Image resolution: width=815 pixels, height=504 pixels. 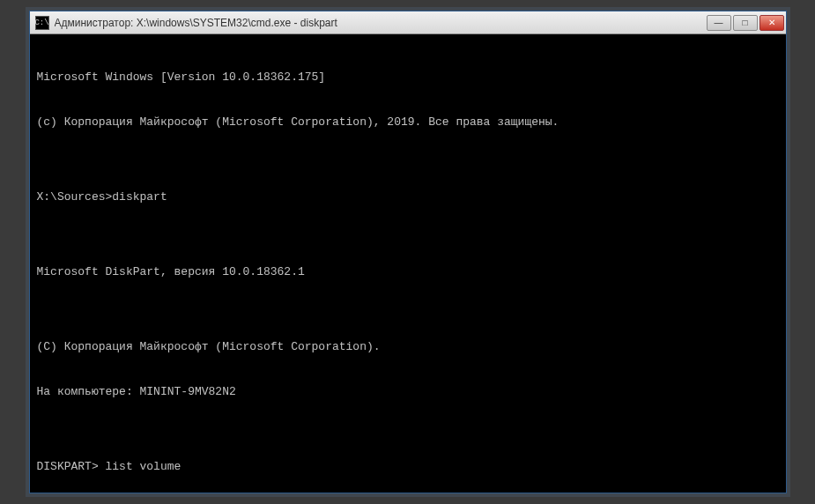 I want to click on titlebar-text: Администратор: X:\windows\SYSTEM32\cmd.e…, so click(x=381, y=23).